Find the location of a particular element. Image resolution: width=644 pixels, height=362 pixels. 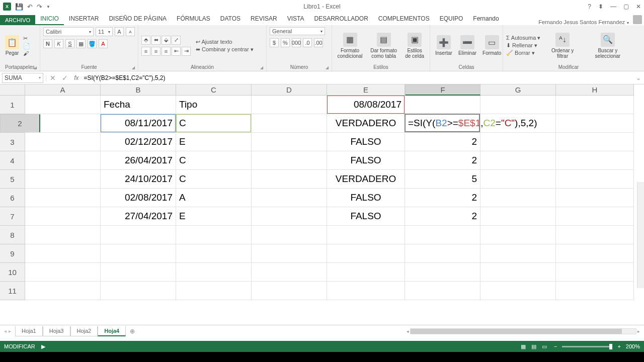

sheet-tab-hoja3: Hoja3 is located at coordinates (56, 331).